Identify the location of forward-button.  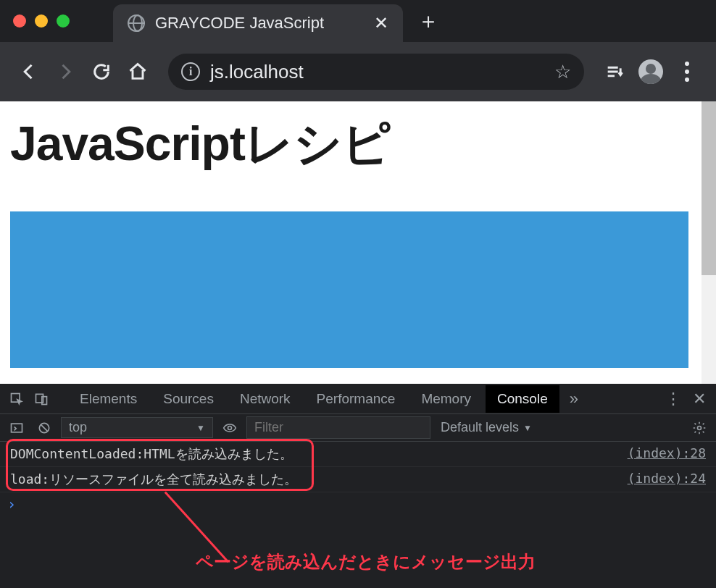
(65, 72).